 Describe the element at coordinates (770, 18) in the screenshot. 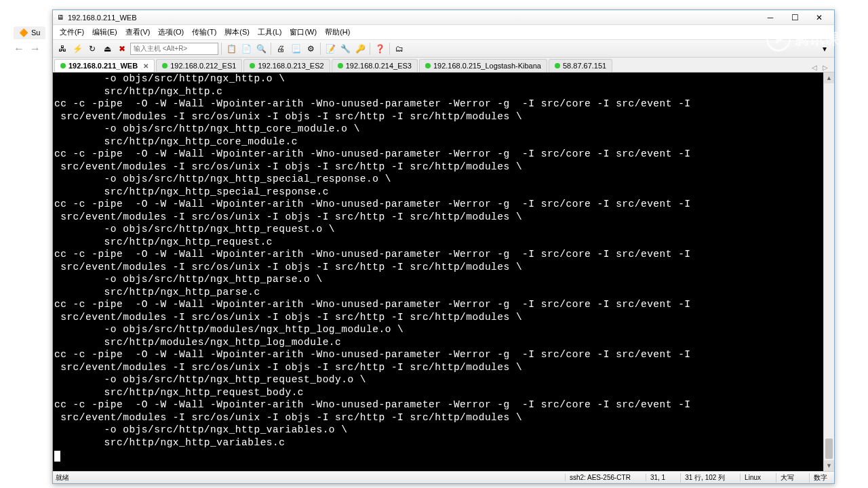

I see `minimize-button: ─` at that location.